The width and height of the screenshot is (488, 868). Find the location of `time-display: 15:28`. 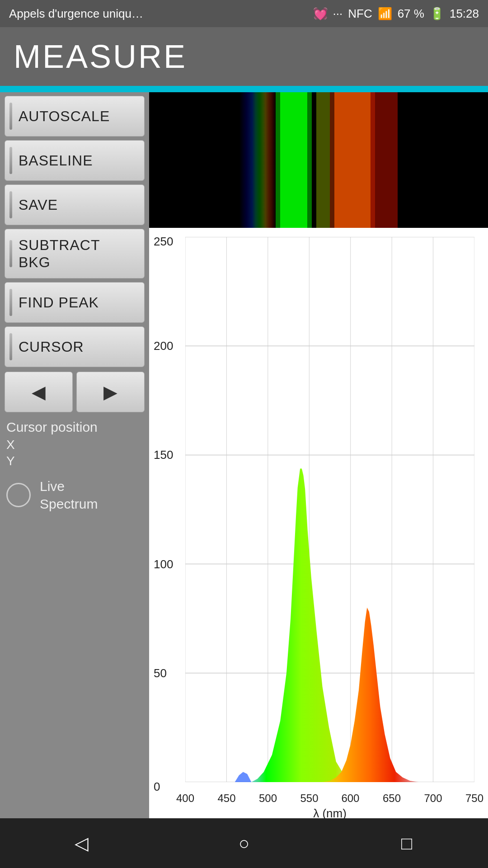

time-display: 15:28 is located at coordinates (465, 14).